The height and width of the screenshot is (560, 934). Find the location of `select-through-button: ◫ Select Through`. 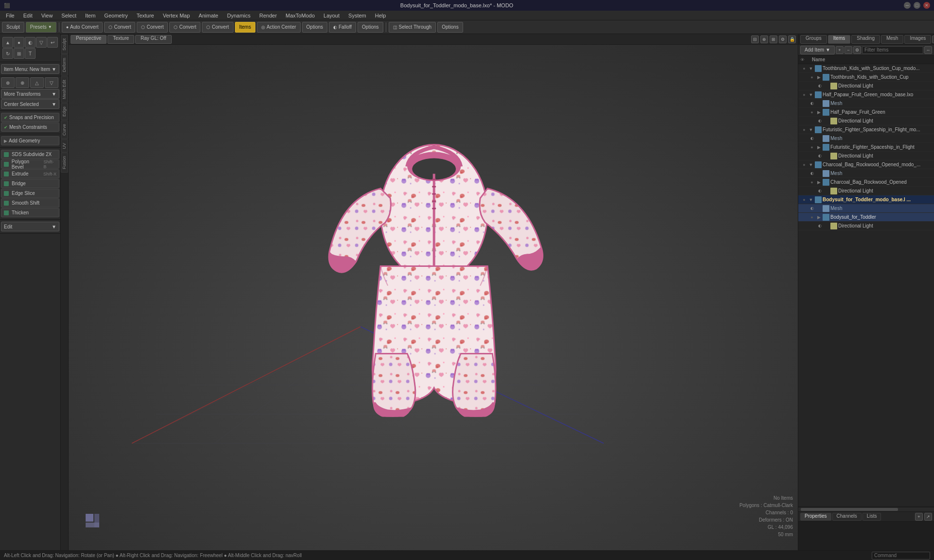

select-through-button: ◫ Select Through is located at coordinates (413, 27).